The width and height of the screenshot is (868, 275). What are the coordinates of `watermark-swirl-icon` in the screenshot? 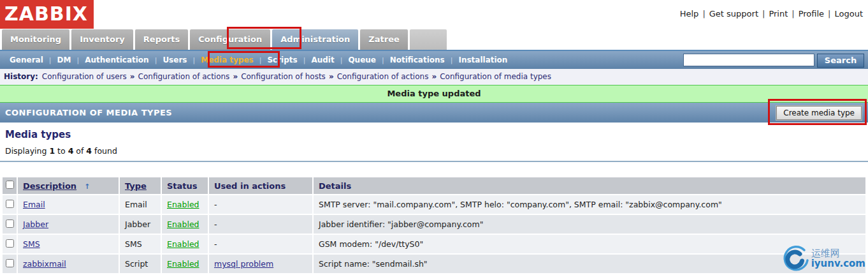 It's located at (795, 259).